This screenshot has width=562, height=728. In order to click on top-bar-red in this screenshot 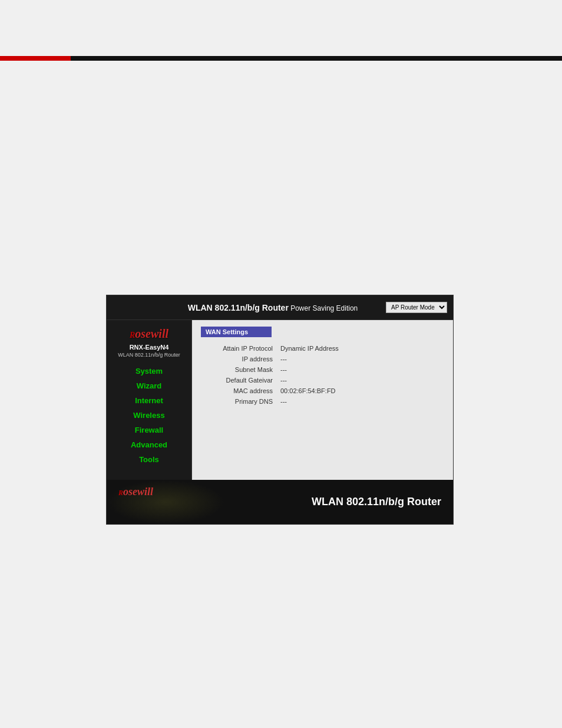, I will do `click(35, 58)`.